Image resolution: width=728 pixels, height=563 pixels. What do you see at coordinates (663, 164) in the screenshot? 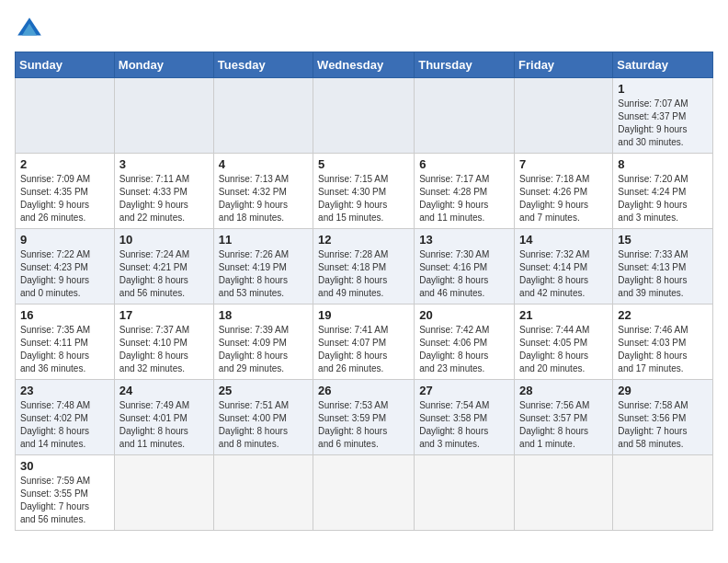
I see `day-number: 8` at bounding box center [663, 164].